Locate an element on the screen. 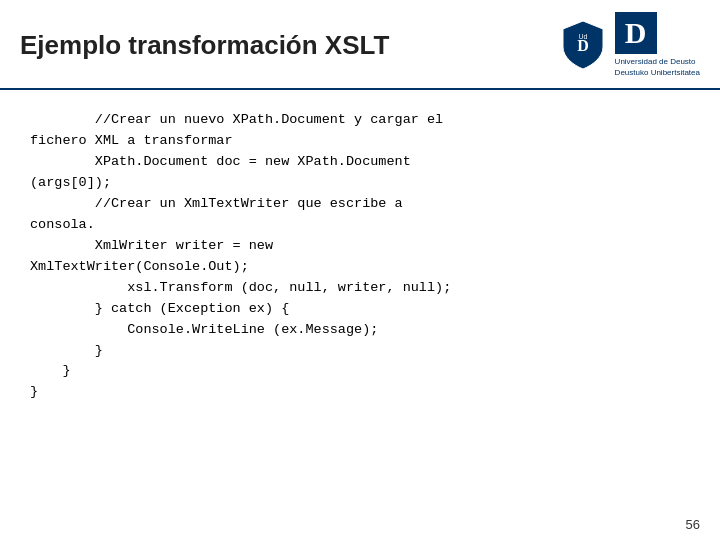  university-name-line1: Universidad de Deusto is located at coordinates (656, 62).